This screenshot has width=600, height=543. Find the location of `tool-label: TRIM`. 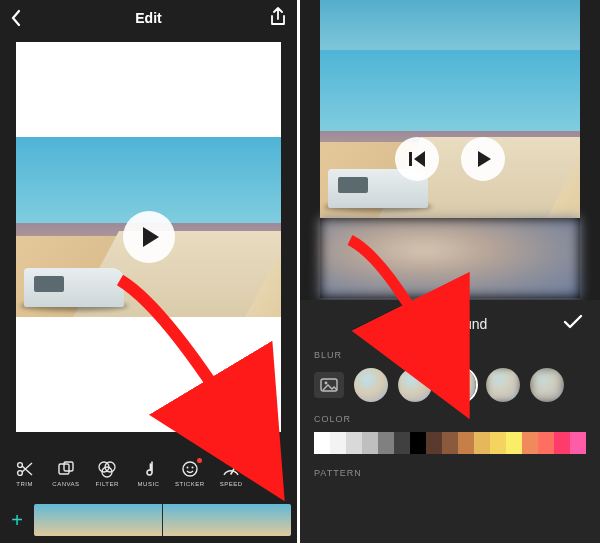

tool-label: TRIM is located at coordinates (24, 484).